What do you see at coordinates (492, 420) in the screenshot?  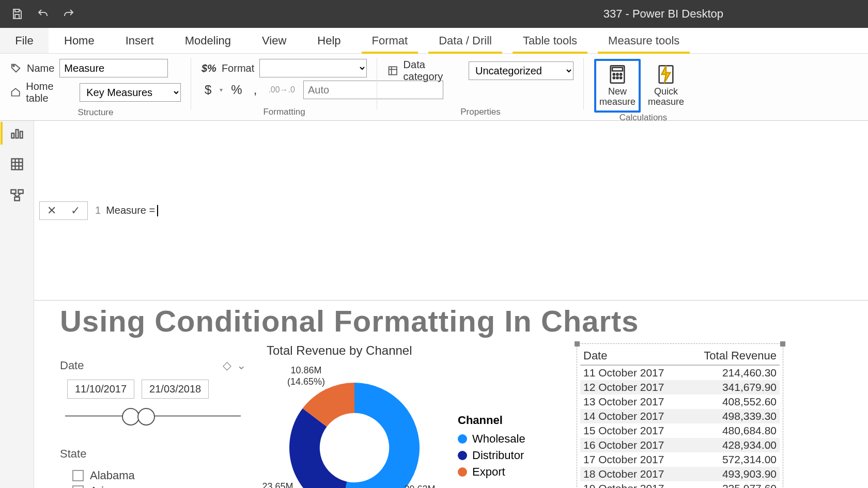 I see `legend-title: Channel` at bounding box center [492, 420].